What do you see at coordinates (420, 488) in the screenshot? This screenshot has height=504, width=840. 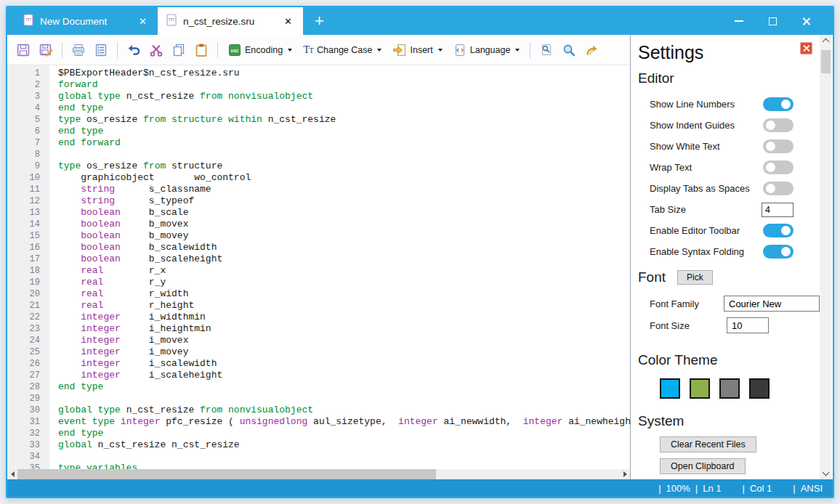 I see `status-bar: | 100% | Ln 1 | Col 1 | ANSI` at bounding box center [420, 488].